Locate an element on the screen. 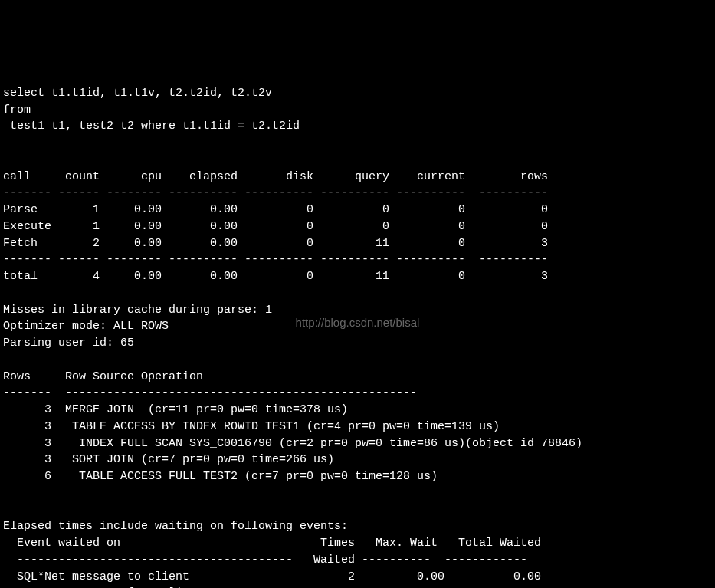 This screenshot has width=715, height=588. events-header1: Event waited on Times Max. Wait Total Wa… is located at coordinates (272, 543).